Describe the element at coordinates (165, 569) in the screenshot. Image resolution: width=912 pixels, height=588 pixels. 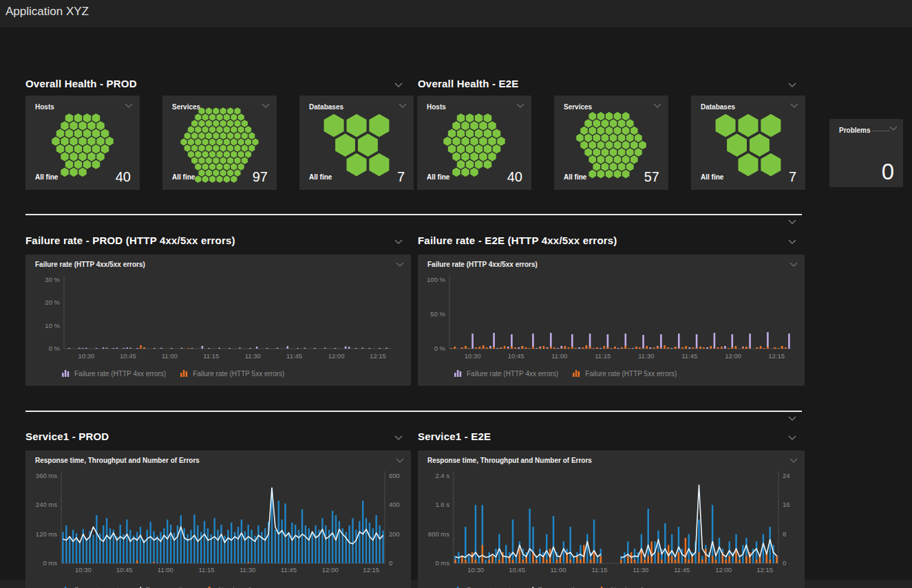
I see `svg-text: 11:00` at that location.